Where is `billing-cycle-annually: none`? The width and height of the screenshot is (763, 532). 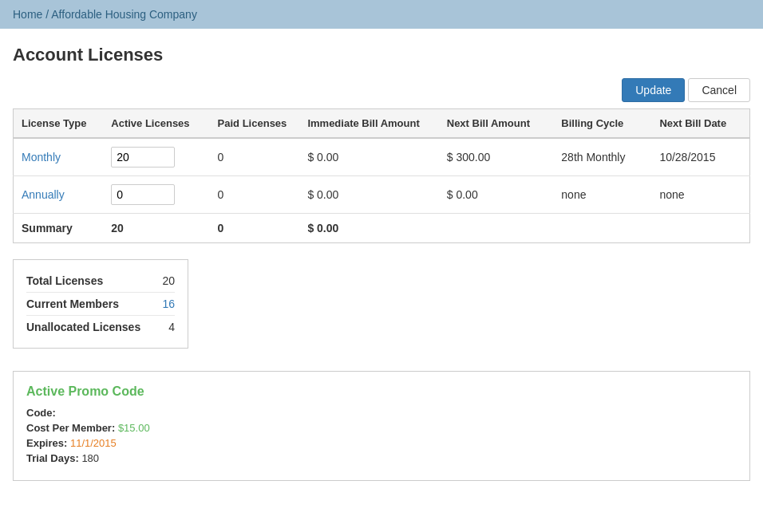
billing-cycle-annually: none is located at coordinates (602, 195).